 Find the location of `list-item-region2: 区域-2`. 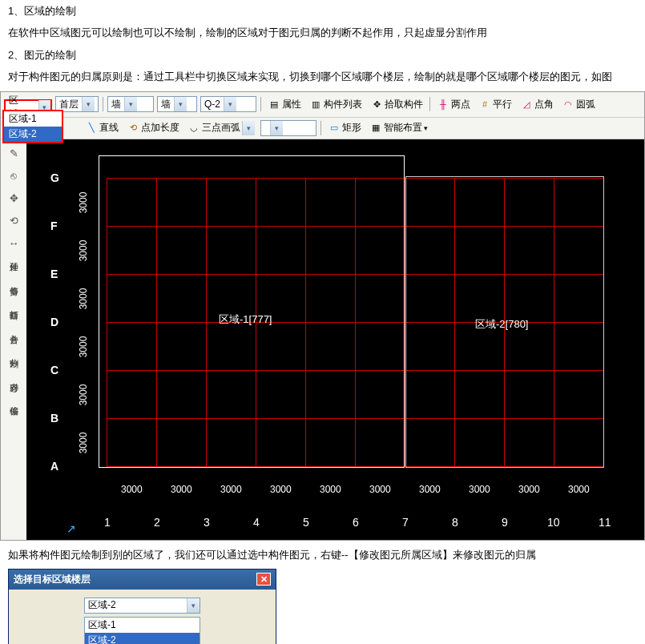

list-item-region2: 区域-2 is located at coordinates (143, 638).